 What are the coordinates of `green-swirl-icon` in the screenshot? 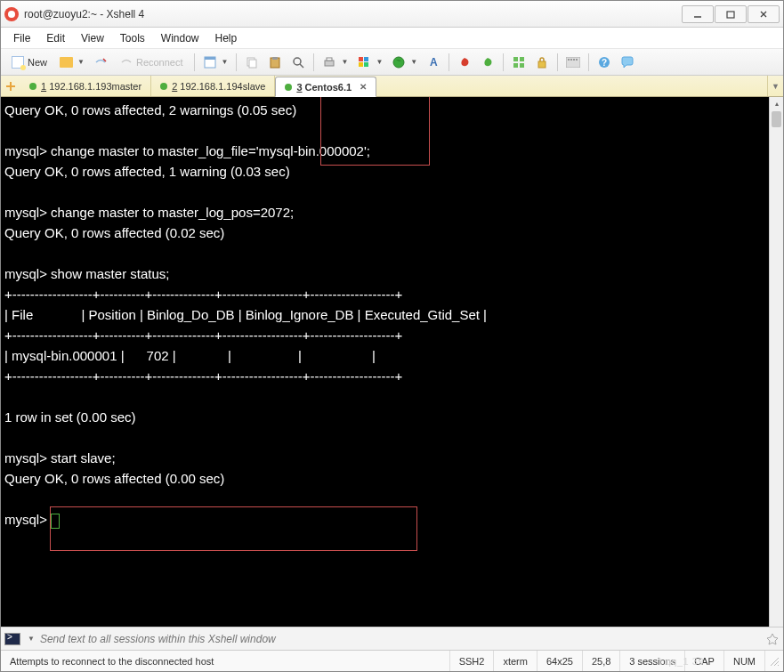 It's located at (488, 62).